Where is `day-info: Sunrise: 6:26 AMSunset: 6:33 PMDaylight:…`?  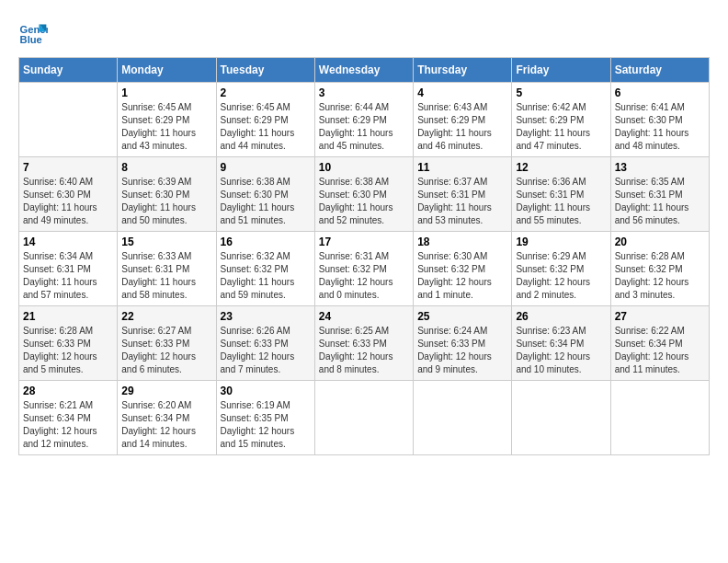 day-info: Sunrise: 6:26 AMSunset: 6:33 PMDaylight:… is located at coordinates (266, 350).